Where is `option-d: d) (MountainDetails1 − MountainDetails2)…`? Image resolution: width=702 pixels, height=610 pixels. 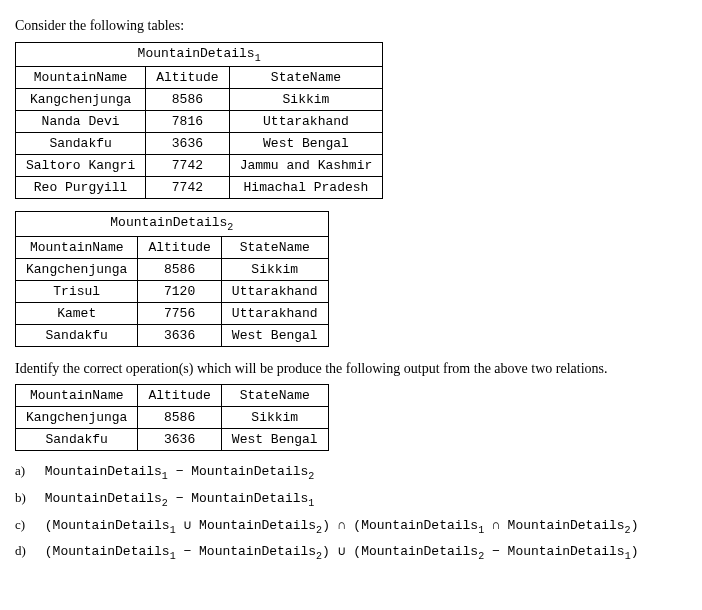 option-d: d) (MountainDetails1 − MountainDetails2)… is located at coordinates (351, 552).